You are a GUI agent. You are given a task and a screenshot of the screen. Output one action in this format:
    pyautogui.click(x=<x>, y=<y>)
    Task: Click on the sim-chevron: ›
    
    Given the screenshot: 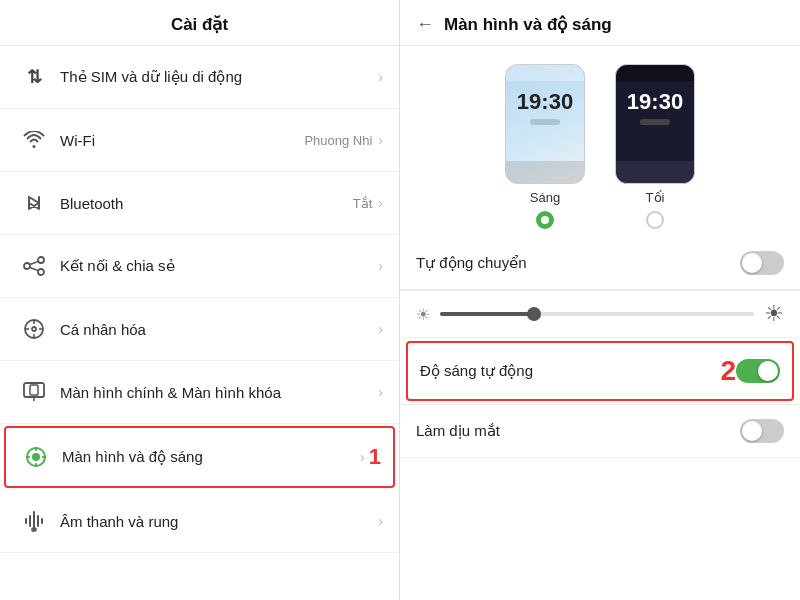 What is the action you would take?
    pyautogui.click(x=380, y=77)
    